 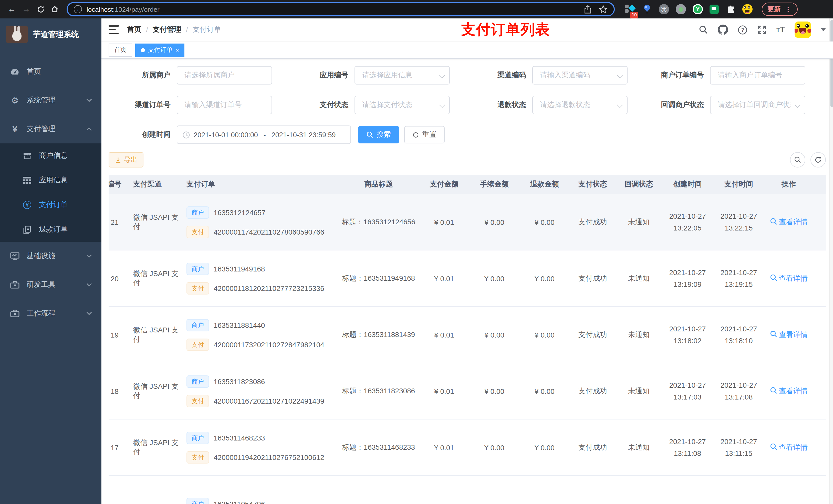 I want to click on window-scrollbar, so click(x=831, y=261).